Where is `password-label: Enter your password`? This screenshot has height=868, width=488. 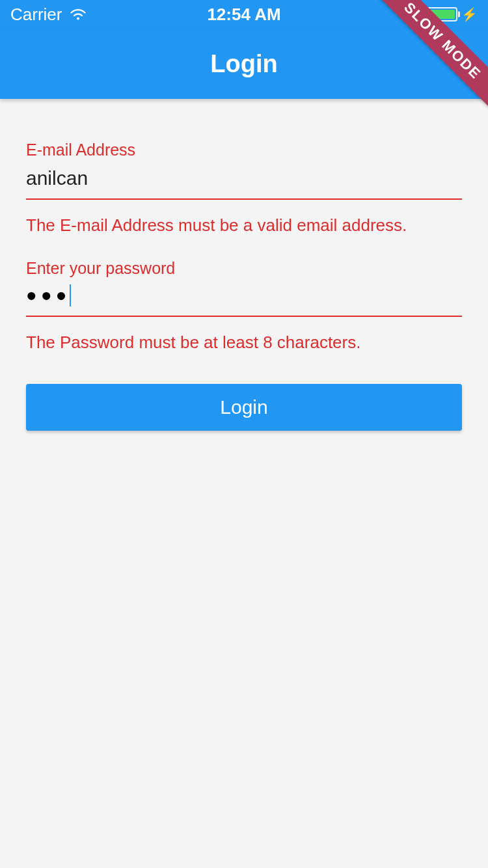
password-label: Enter your password is located at coordinates (244, 268).